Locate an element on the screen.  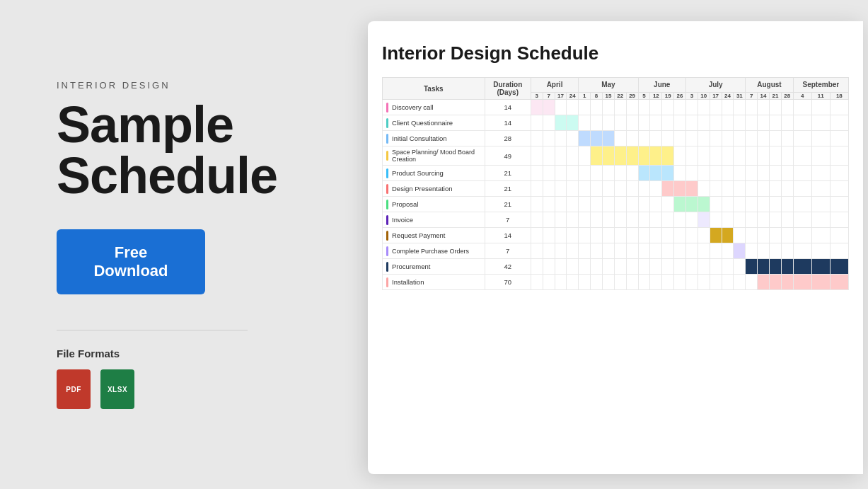
duration-2: 14 is located at coordinates (508, 123).